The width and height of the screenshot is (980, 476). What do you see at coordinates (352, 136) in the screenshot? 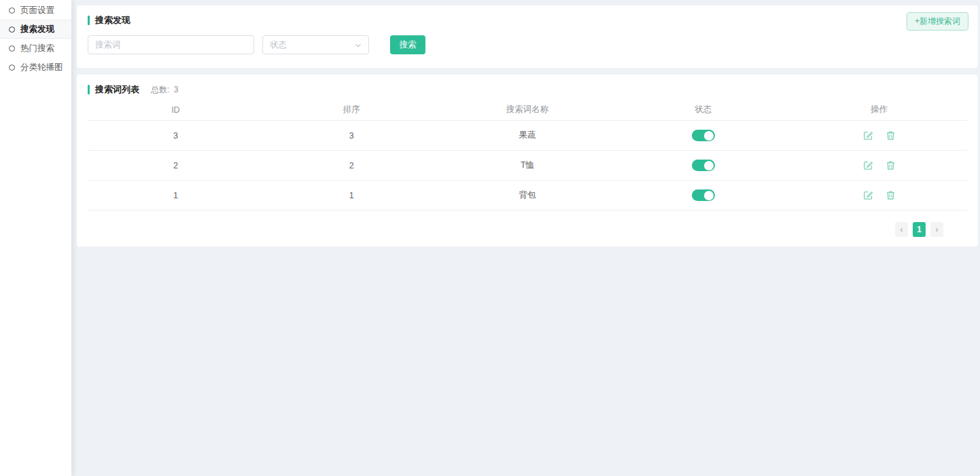
I see `cell-sort: 3` at bounding box center [352, 136].